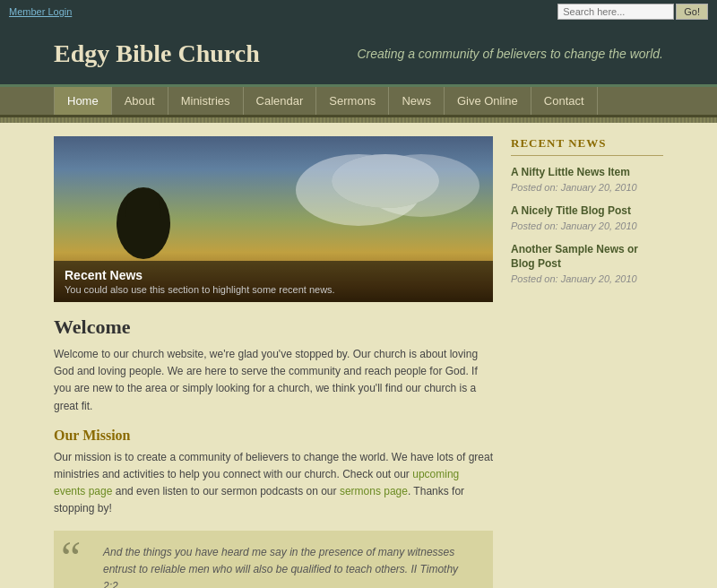 The image size is (717, 588). I want to click on nav-item-give-online: Give Online, so click(488, 100).